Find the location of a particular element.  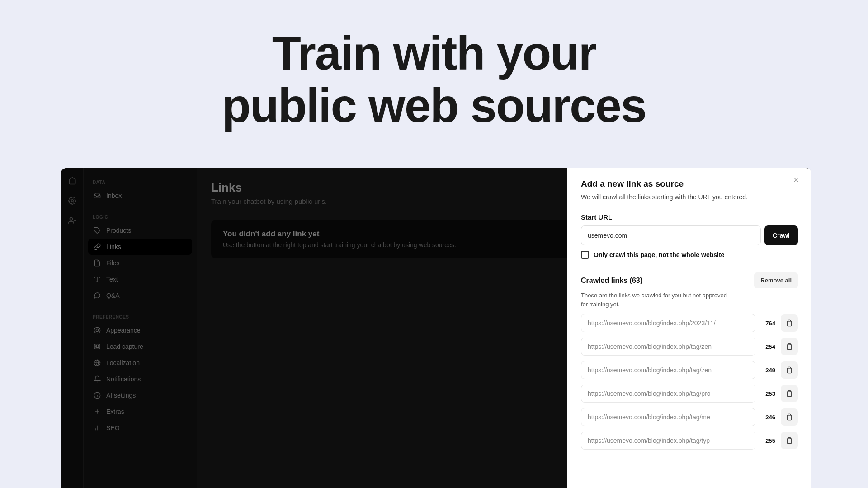

crawled-header: Crawled links (63) Remove all is located at coordinates (689, 280).